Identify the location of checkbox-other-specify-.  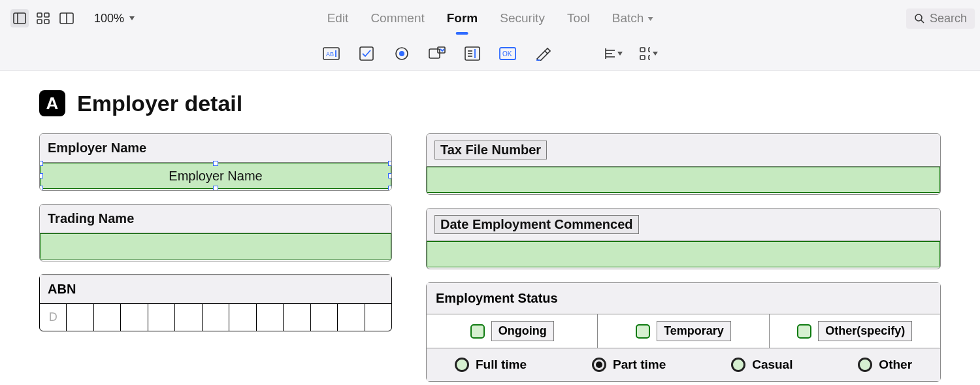
(804, 331).